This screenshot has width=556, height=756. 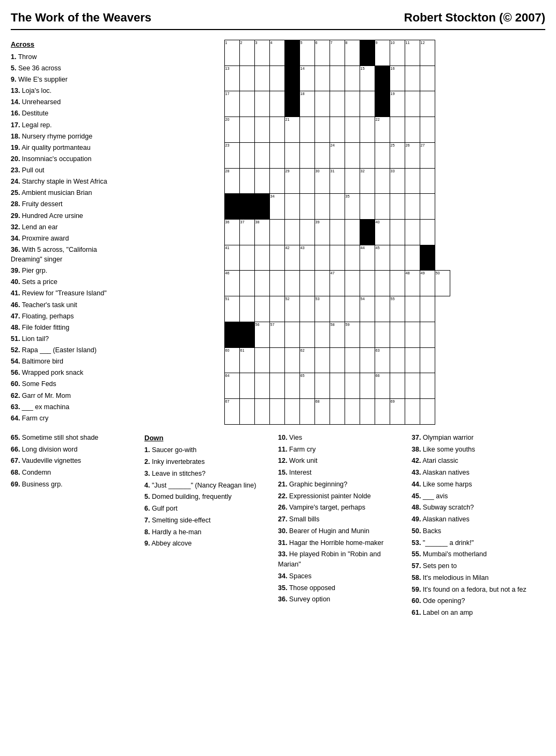 I want to click on grid-cell: 16, so click(x=397, y=78).